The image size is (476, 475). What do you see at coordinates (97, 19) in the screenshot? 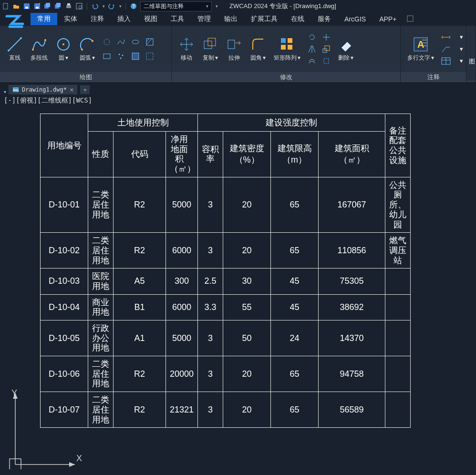
I see `tab-annotate: 注释` at bounding box center [97, 19].